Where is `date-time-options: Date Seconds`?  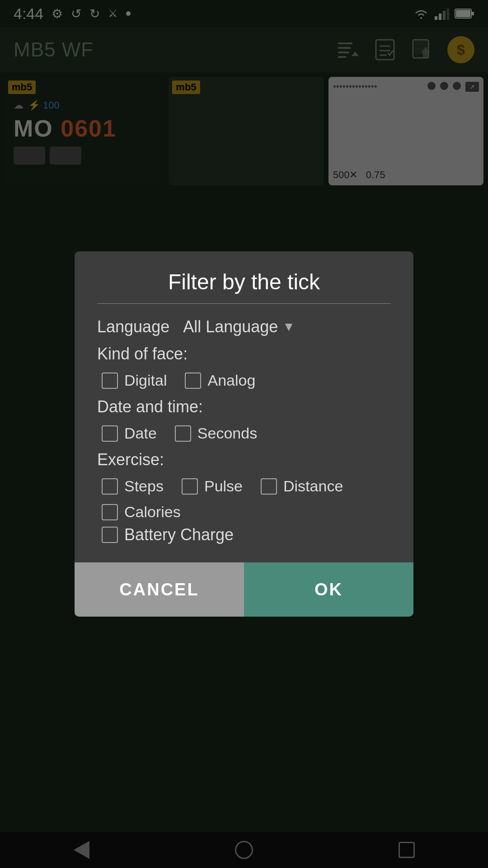
date-time-options: Date Seconds is located at coordinates (244, 433).